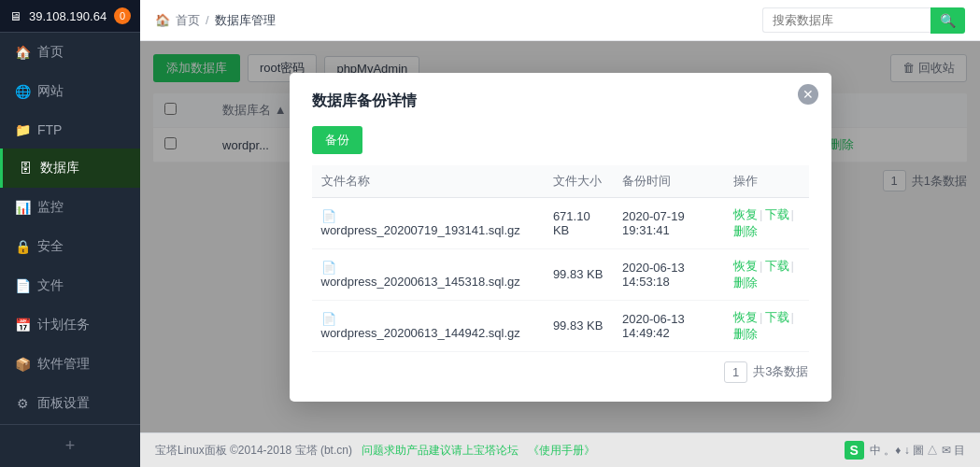 The height and width of the screenshot is (467, 980). I want to click on sidebar-item-label: 网站, so click(50, 92).